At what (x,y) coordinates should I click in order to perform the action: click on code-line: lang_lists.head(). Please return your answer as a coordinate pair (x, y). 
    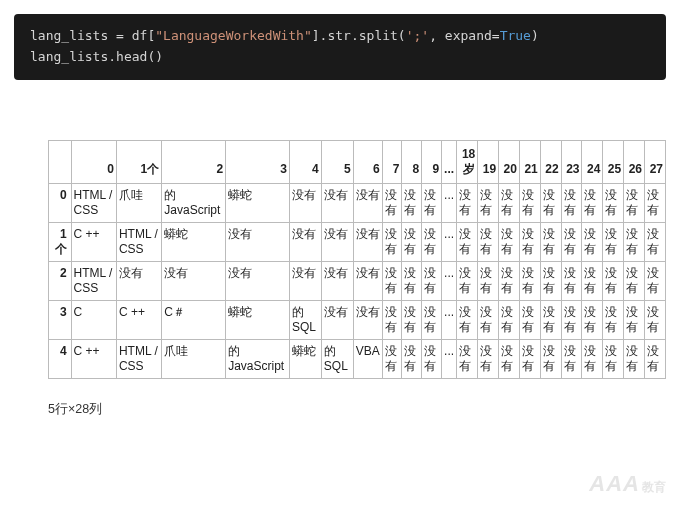
    Looking at the image, I should click on (96, 56).